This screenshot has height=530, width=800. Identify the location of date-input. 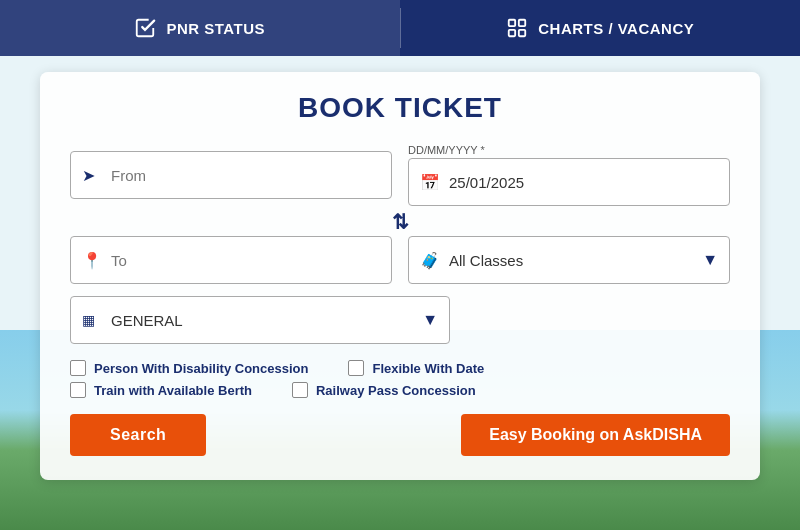
(569, 182).